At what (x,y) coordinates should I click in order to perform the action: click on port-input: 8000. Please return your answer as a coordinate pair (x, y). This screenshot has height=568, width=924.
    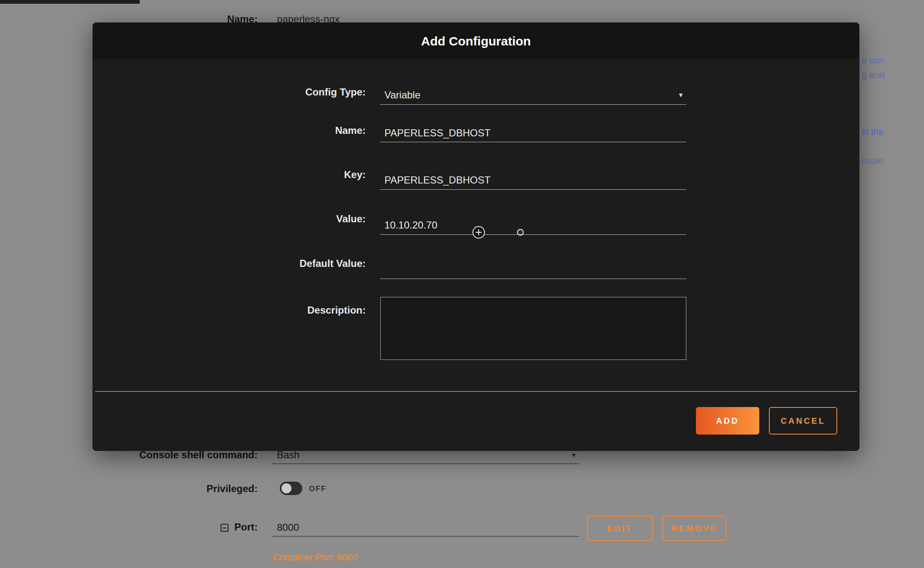
    Looking at the image, I should click on (425, 528).